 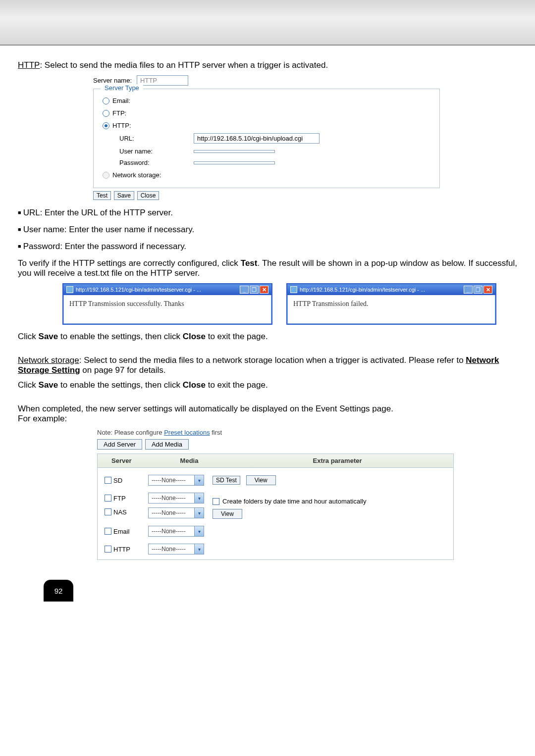 What do you see at coordinates (121, 101) in the screenshot?
I see `radio-email-label: Email:` at bounding box center [121, 101].